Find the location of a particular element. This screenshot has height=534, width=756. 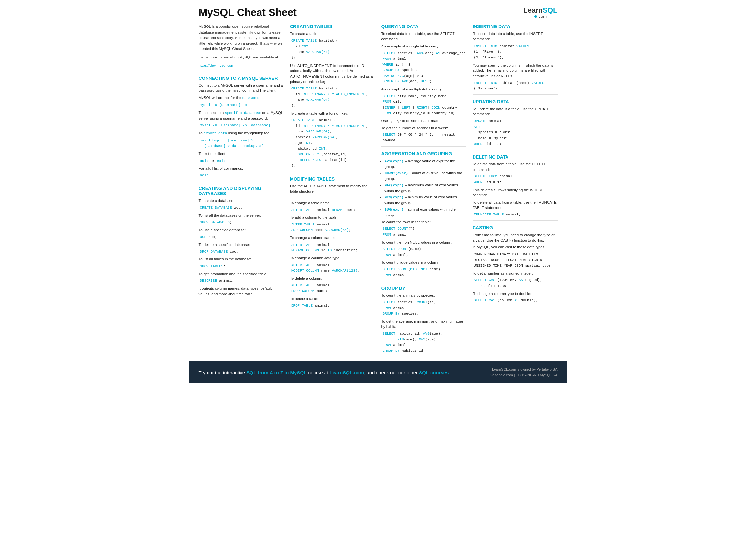

column-2: CREATING TABLES To create a table is located at coordinates (333, 190).